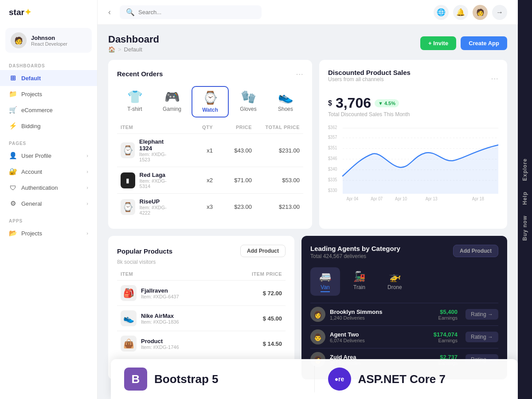 This screenshot has width=532, height=399. I want to click on cat-tab-watch: ⌚ Watch, so click(210, 102).